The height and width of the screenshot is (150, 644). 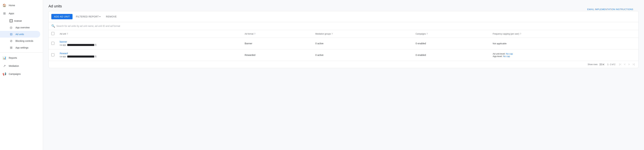 What do you see at coordinates (510, 54) in the screenshot?
I see `ad-unit-level-no-cap-link: No cap` at bounding box center [510, 54].